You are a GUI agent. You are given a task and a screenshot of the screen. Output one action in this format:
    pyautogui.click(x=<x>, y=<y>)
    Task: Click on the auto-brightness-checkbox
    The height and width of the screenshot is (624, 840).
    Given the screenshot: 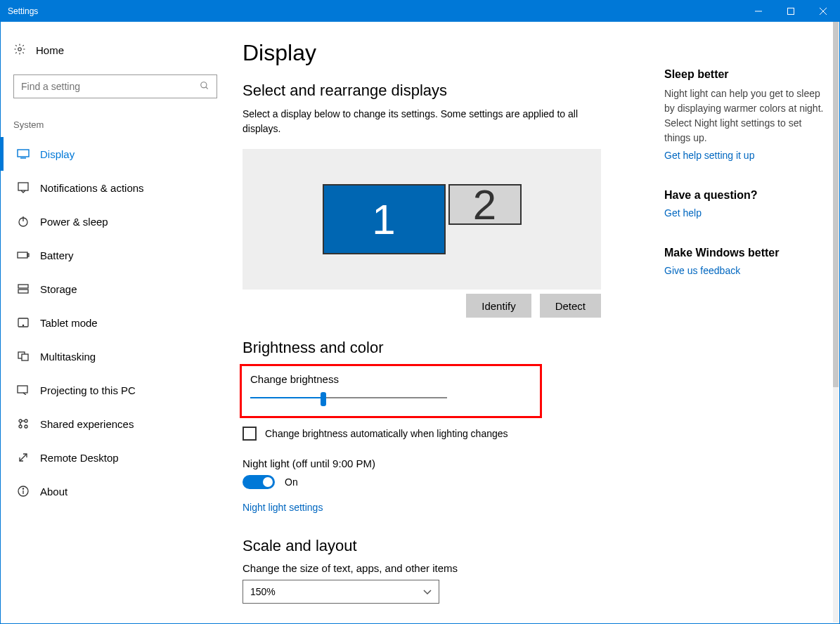 What is the action you would take?
    pyautogui.click(x=250, y=434)
    